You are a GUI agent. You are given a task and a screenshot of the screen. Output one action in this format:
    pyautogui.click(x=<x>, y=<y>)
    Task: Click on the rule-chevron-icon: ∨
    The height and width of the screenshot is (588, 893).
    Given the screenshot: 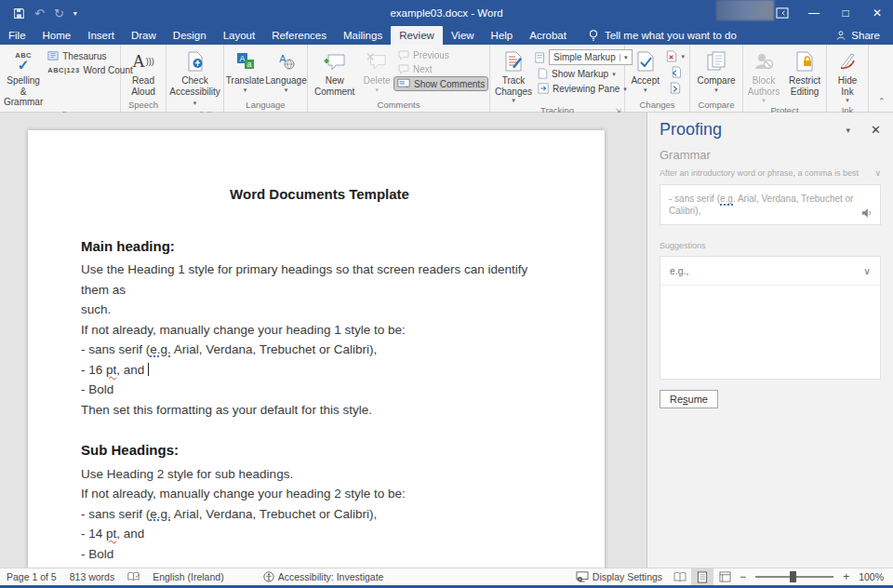 What is the action you would take?
    pyautogui.click(x=878, y=173)
    